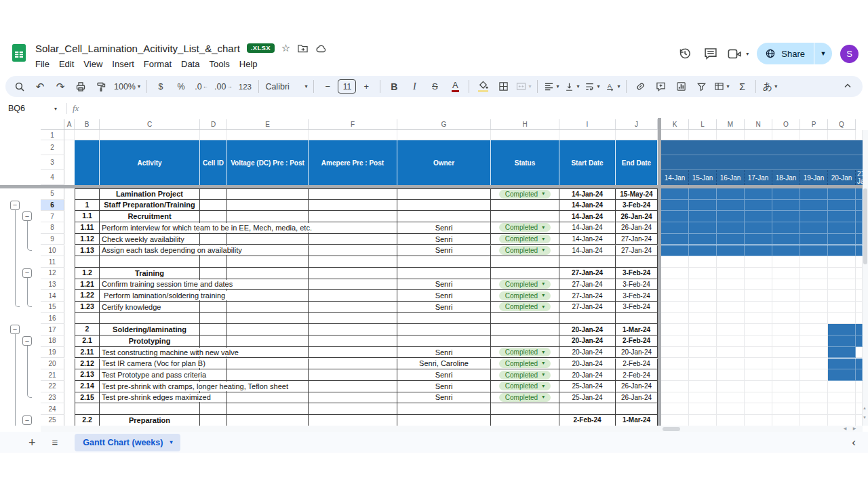 This screenshot has width=868, height=488. Describe the element at coordinates (703, 178) in the screenshot. I see `gantt-date-header: 15-Jan` at that location.